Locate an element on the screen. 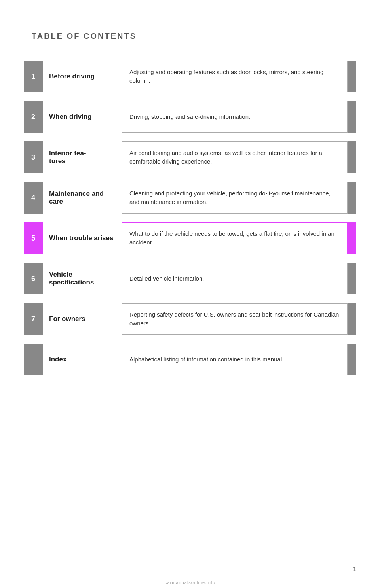  chapter-desc-wrapper: Detailed vehicle information. is located at coordinates (239, 279).